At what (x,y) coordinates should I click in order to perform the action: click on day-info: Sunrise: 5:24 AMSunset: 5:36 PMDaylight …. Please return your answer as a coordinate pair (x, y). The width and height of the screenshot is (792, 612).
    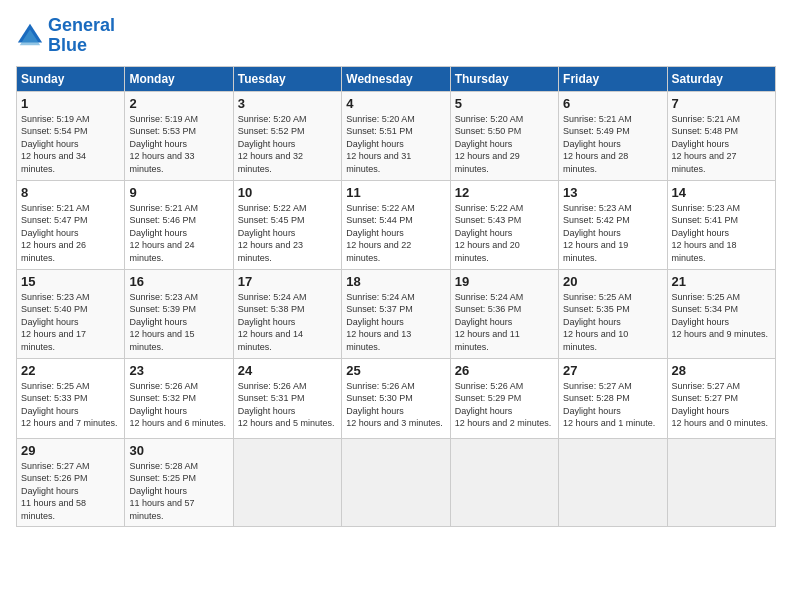
    Looking at the image, I should click on (490, 322).